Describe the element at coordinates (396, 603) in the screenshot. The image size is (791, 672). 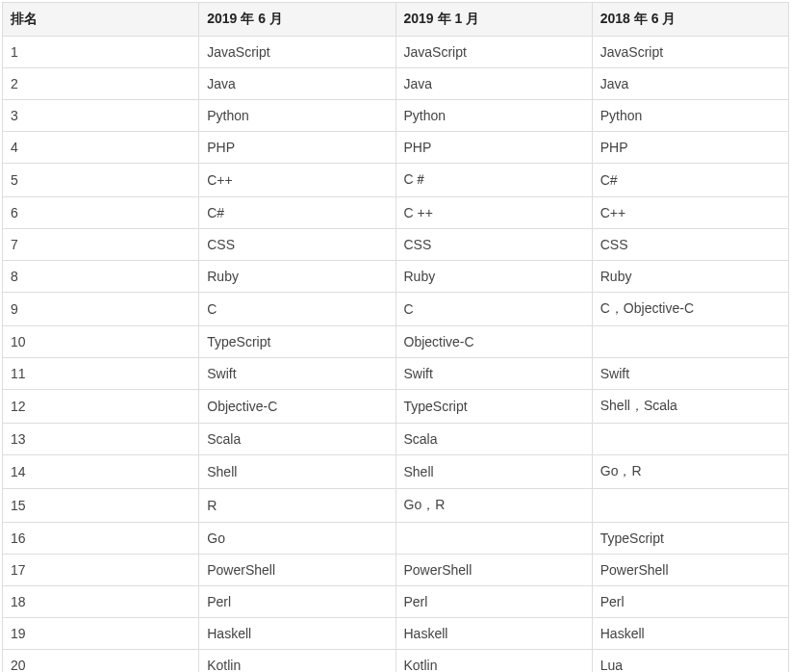
I see `table-row: 18PerlPerlPerl` at that location.